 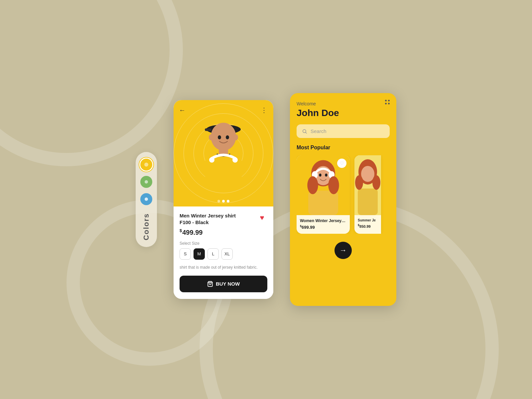 I want to click on user-name: John Doe, so click(x=343, y=113).